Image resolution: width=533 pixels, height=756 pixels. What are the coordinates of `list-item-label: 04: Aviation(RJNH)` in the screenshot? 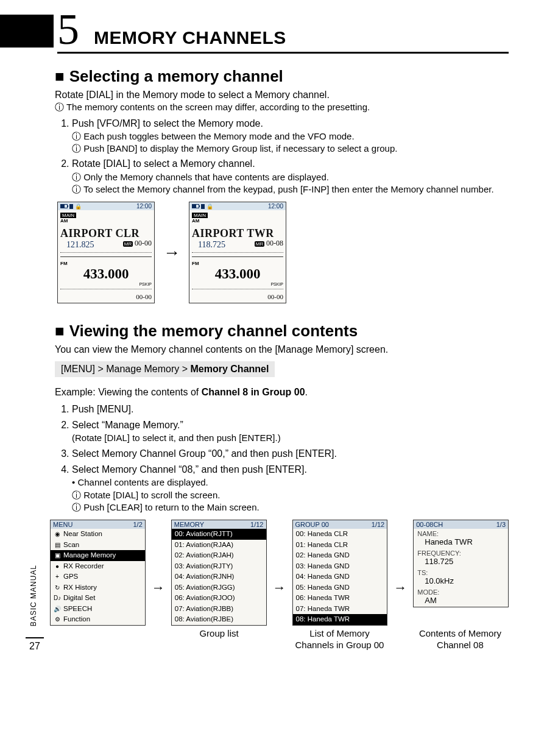 It's located at (205, 577).